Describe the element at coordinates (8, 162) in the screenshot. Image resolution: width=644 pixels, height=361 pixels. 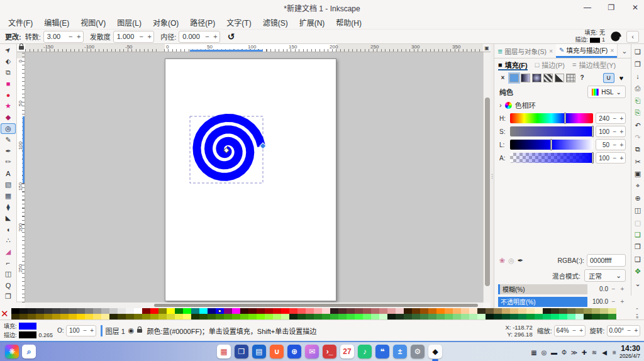
I see `calligraphy-tool: ✏` at that location.